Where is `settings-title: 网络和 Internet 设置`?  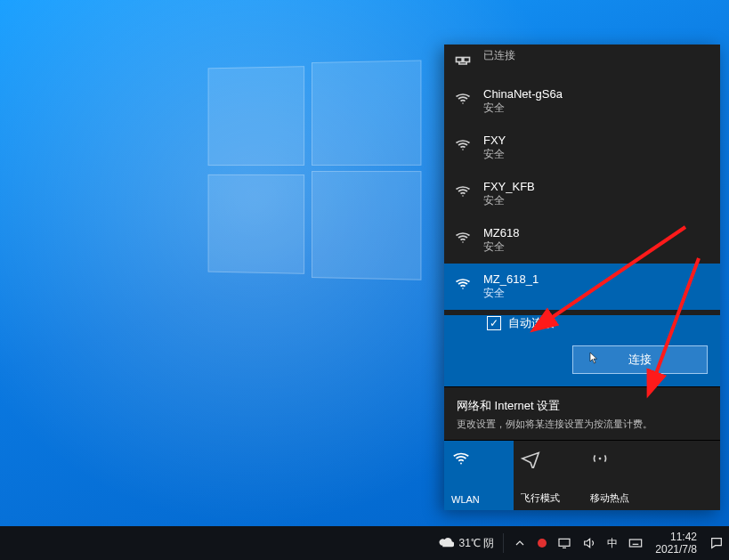
settings-title: 网络和 Internet 设置 is located at coordinates (582, 406).